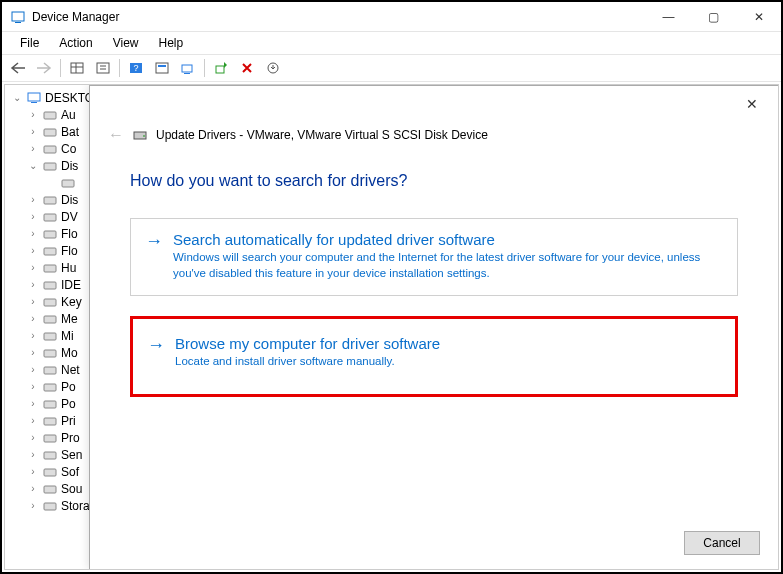 This screenshot has width=783, height=574. I want to click on collapse-icon: ⌄, so click(17, 98).